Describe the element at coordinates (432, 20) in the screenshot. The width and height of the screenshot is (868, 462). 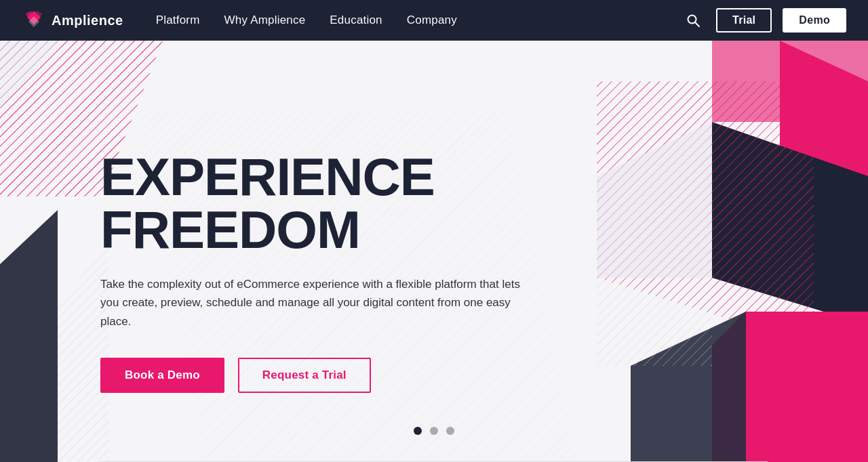
I see `nav-item-company: Company` at that location.